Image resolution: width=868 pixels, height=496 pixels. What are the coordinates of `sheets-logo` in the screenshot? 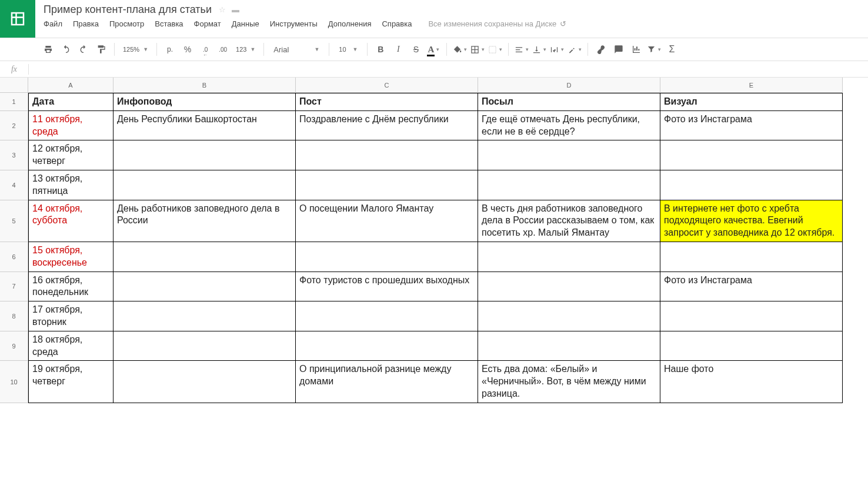 It's located at (18, 19).